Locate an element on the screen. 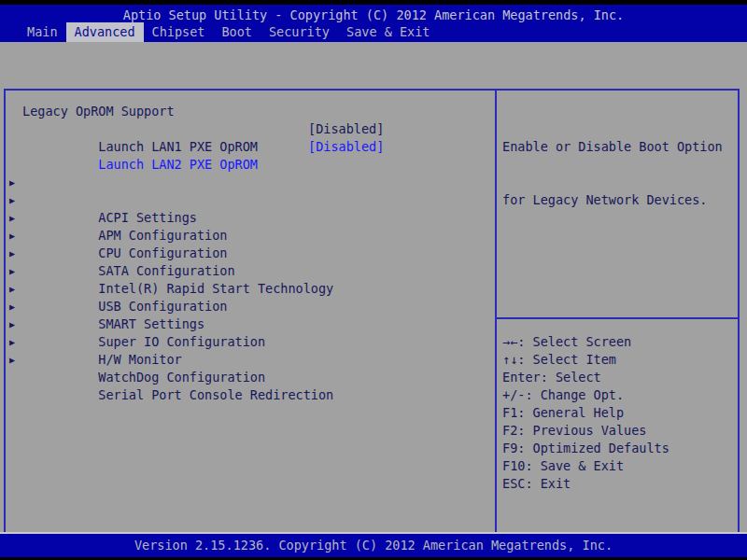 This screenshot has width=747, height=560. submenu-item-usb-configuration: ▶ USB Configuration is located at coordinates (250, 271).